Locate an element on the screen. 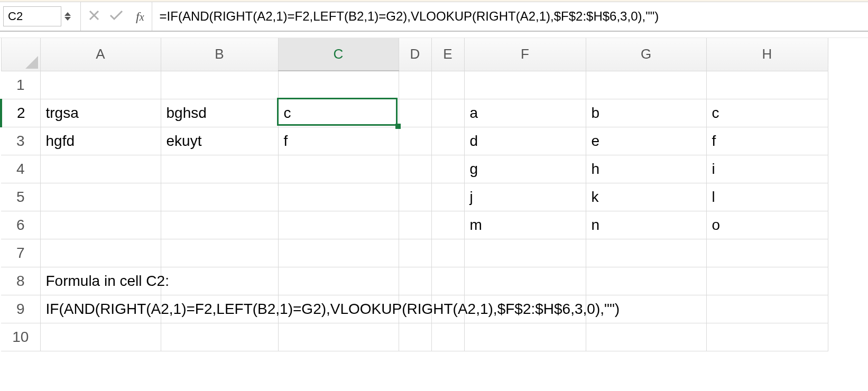 Image resolution: width=868 pixels, height=391 pixels. row-header-7: 7 is located at coordinates (21, 253).